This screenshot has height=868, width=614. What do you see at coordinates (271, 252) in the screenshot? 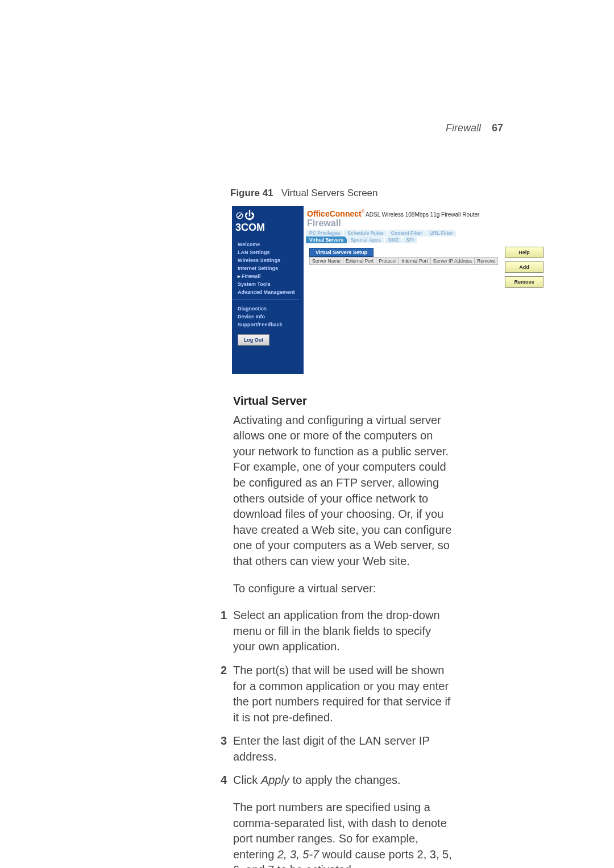
I see `sidebar-item-lan: LAN Settings` at bounding box center [271, 252].